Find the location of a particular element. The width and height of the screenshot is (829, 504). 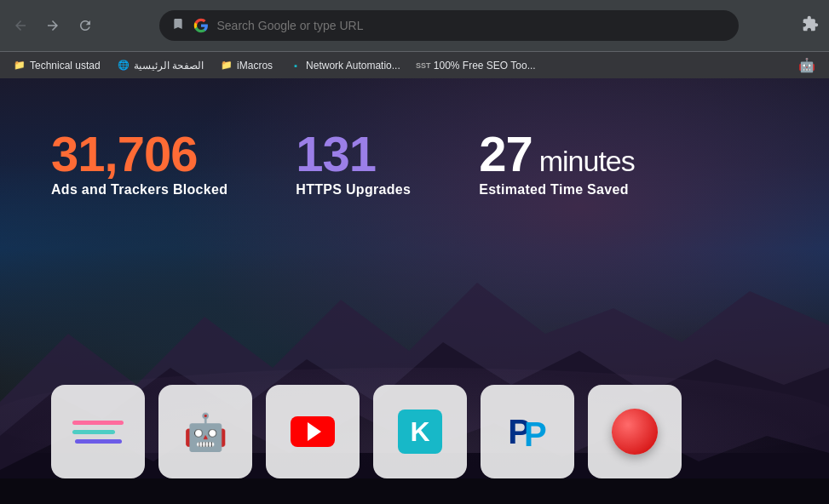

stats-container: 31,706 Ads and Trackers Blocked 131 HTTP… is located at coordinates (343, 163).